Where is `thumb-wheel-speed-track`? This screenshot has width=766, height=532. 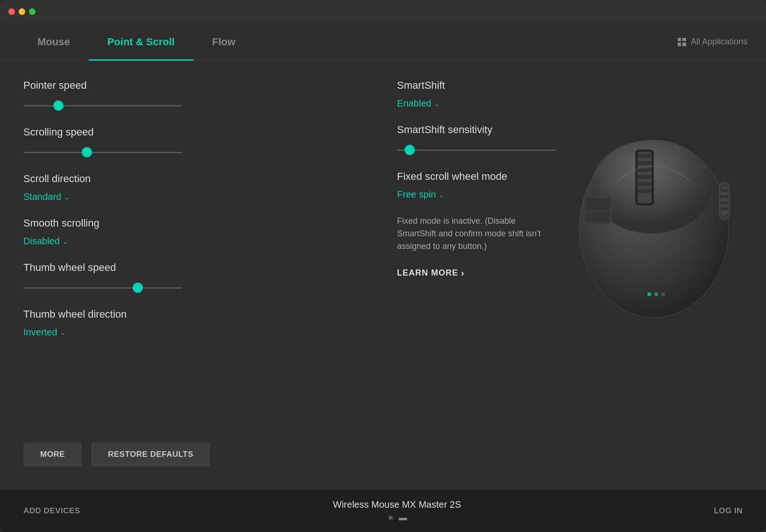
thumb-wheel-speed-track is located at coordinates (103, 288).